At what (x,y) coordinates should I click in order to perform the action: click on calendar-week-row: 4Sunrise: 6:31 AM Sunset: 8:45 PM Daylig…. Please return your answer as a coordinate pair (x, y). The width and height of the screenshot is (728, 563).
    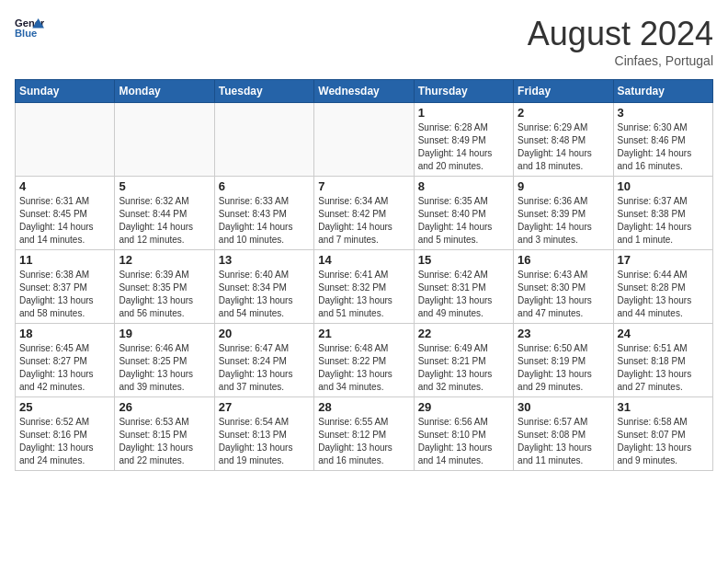
    Looking at the image, I should click on (364, 213).